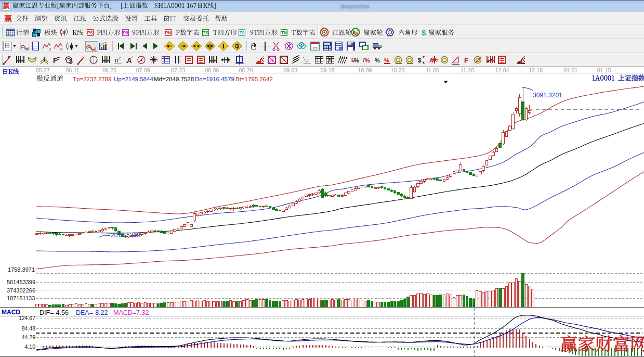 The height and width of the screenshot is (357, 644). I want to click on svg-text: TS, so click(206, 33).